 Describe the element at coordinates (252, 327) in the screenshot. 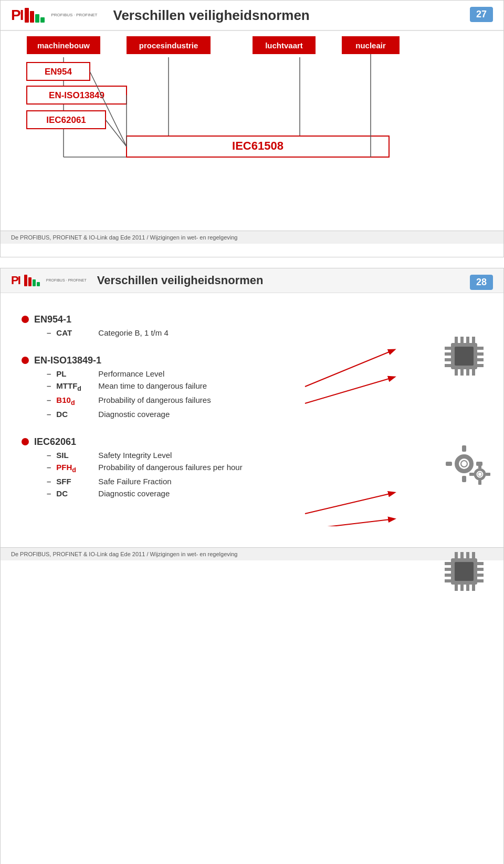

I see `en954-bullet: EN954-1 – CAT Categorie B, 1 t/m 4` at that location.